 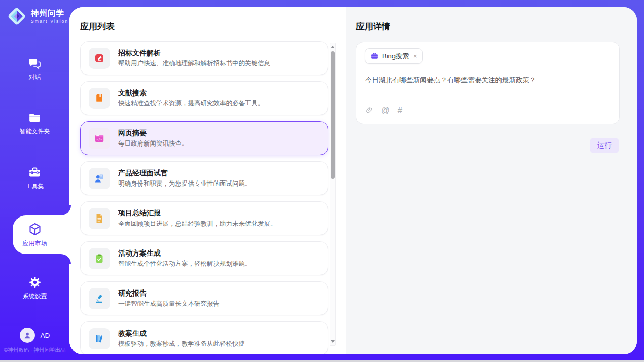 I want to click on scroll-up-icon, so click(x=333, y=47).